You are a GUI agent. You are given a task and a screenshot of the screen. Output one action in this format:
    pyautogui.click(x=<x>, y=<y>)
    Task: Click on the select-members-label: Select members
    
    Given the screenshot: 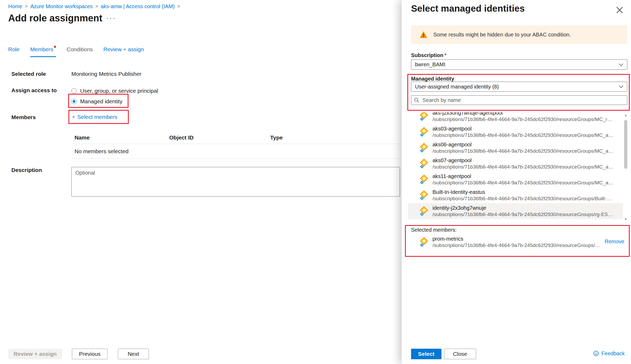 What is the action you would take?
    pyautogui.click(x=97, y=117)
    